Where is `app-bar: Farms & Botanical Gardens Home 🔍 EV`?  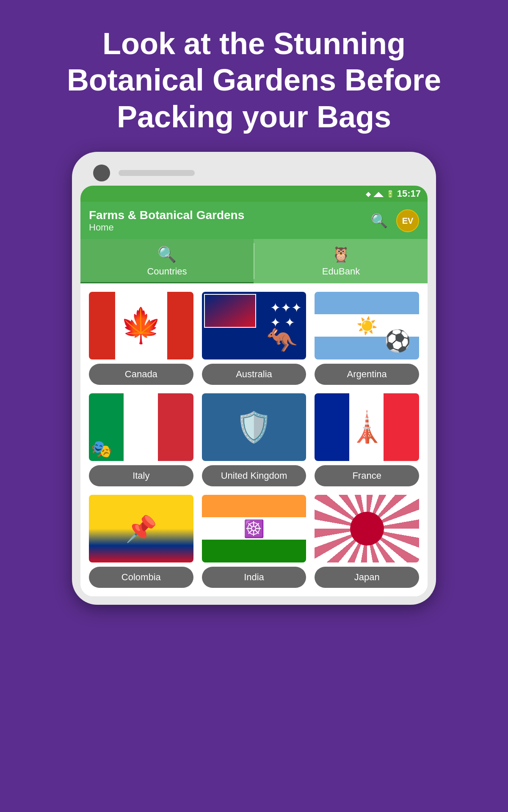
app-bar: Farms & Botanical Gardens Home 🔍 EV is located at coordinates (254, 220).